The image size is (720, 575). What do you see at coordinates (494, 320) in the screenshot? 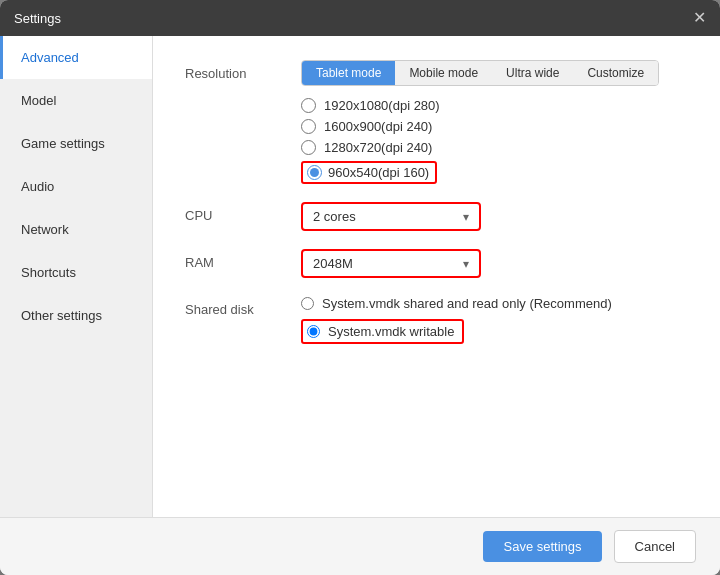
I see `shared-disk-options: System.vmdk shared and read only (Recomm…` at bounding box center [494, 320].